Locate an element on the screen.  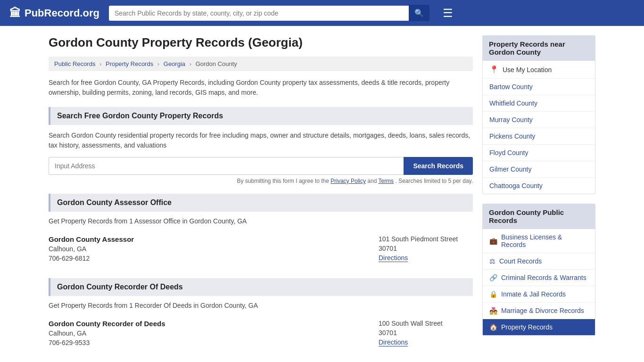
terms-suffix: . Searches limited to 5 per day. is located at coordinates (434, 181).